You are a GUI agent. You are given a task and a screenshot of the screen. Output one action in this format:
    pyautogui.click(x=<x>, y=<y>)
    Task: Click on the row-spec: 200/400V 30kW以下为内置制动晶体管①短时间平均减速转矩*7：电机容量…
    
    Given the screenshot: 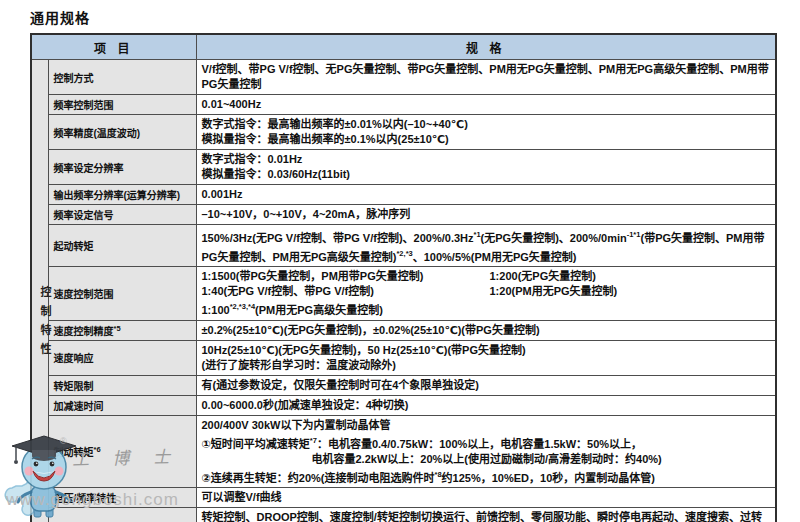 What is the action you would take?
    pyautogui.click(x=486, y=451)
    